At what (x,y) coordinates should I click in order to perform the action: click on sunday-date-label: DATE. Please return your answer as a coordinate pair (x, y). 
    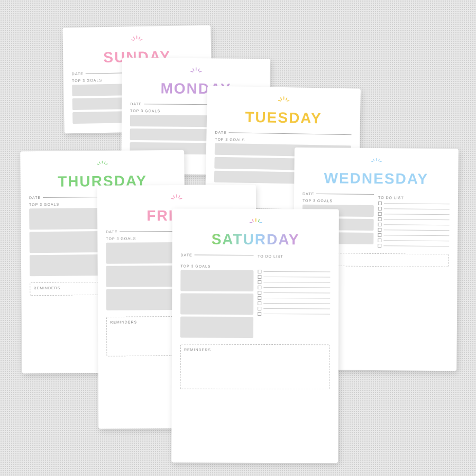
    Looking at the image, I should click on (78, 74).